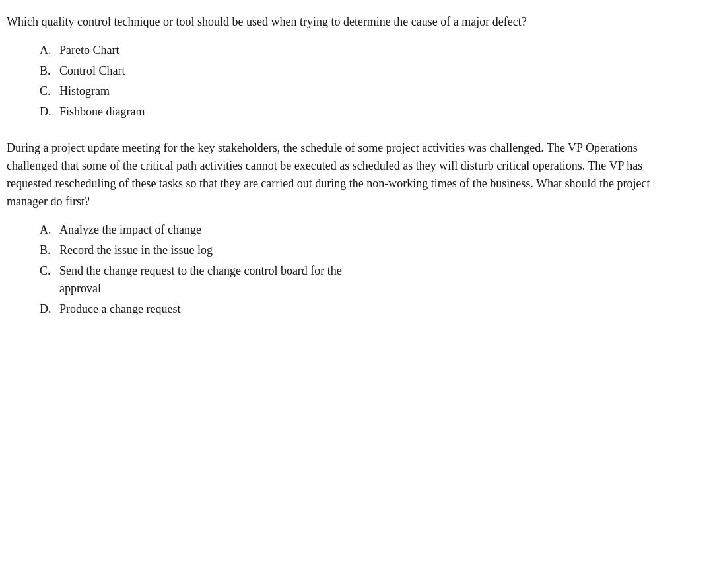 This screenshot has width=713, height=588. I want to click on list-item: D. Produce a change request, so click(366, 309).